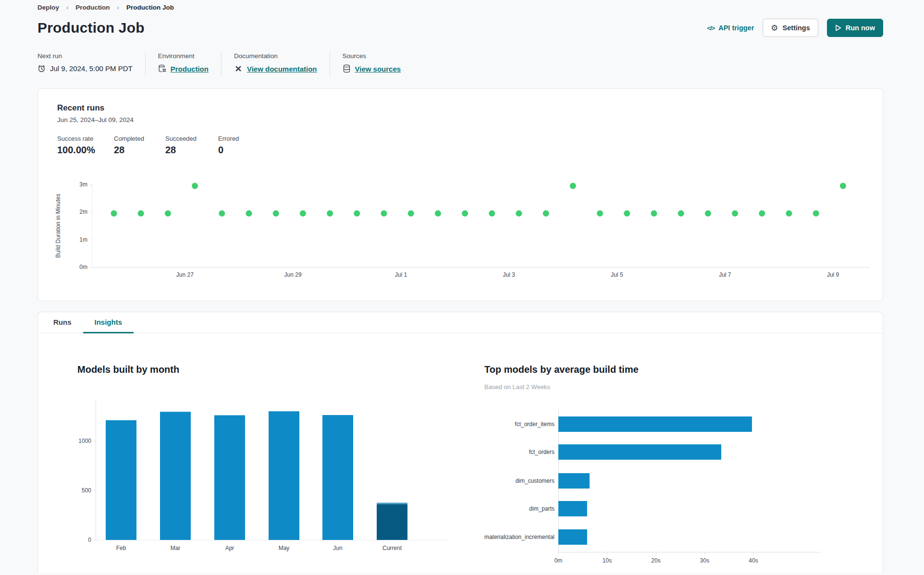  I want to click on alarm-clock-icon, so click(41, 68).